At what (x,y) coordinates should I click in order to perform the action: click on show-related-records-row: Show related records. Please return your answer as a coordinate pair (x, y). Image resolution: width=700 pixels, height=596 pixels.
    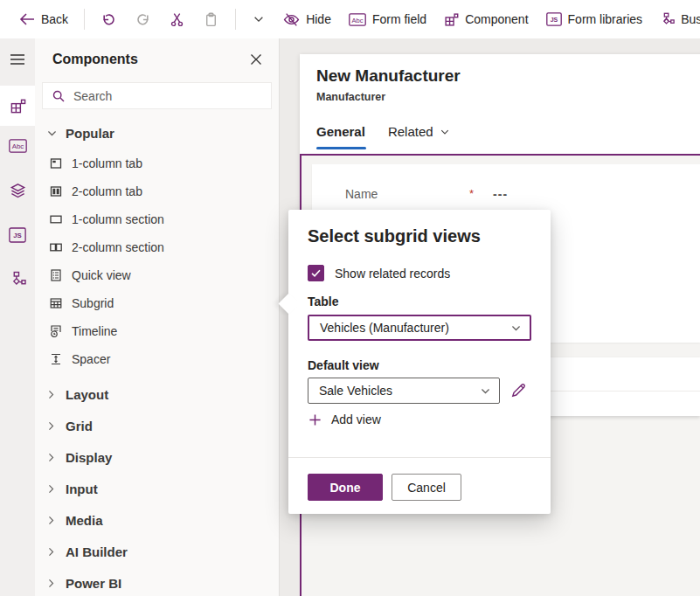
    Looking at the image, I should click on (379, 273).